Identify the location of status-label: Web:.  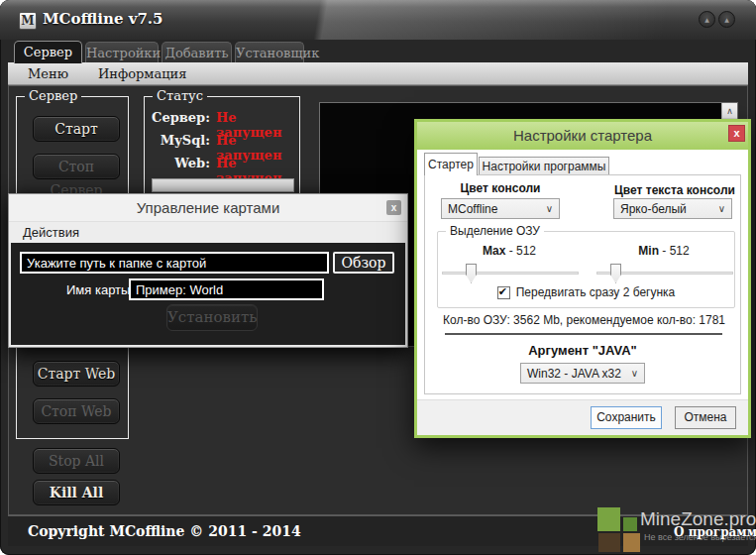
(192, 163).